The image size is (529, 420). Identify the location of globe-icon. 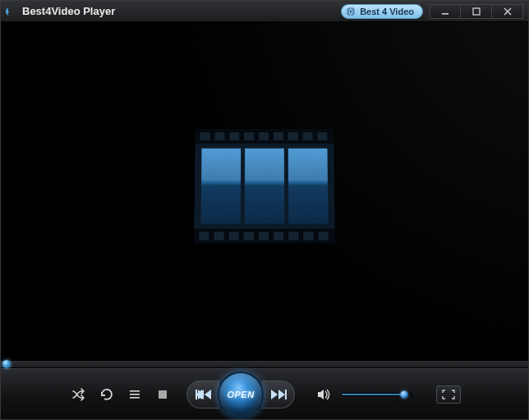
(351, 12).